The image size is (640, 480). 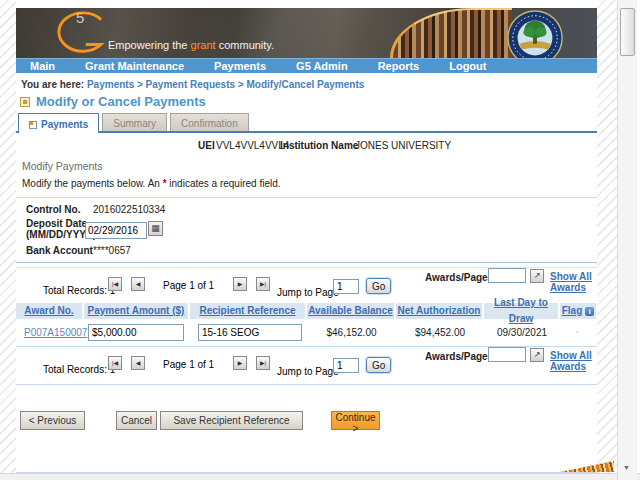 I want to click on column-header-last-day-to-draw: Last Day to Draw, so click(x=522, y=311).